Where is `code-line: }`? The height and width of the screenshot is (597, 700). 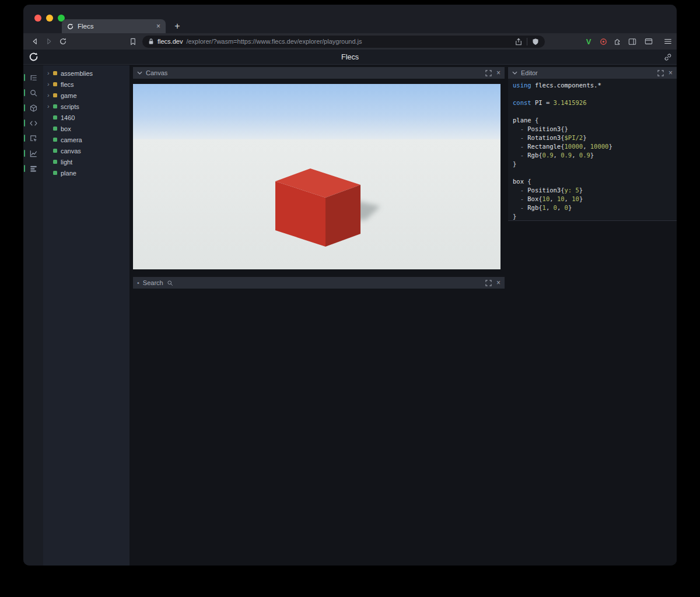
code-line: } is located at coordinates (595, 164).